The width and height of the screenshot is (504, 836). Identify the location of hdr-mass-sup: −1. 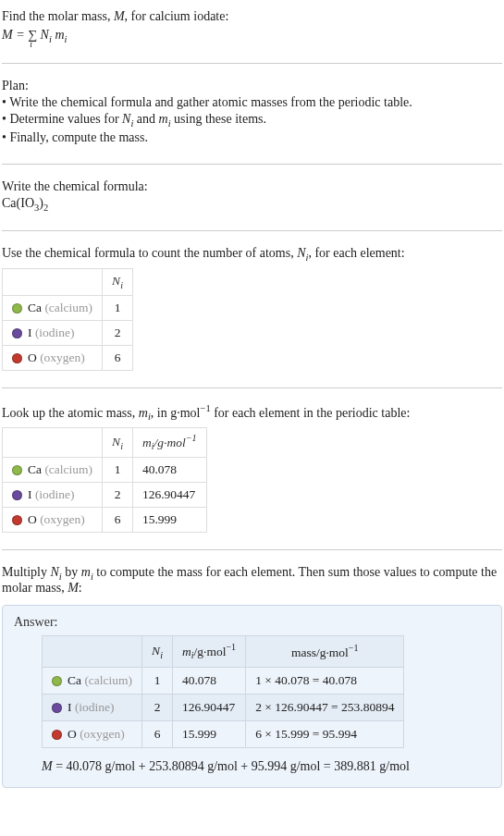
(353, 647).